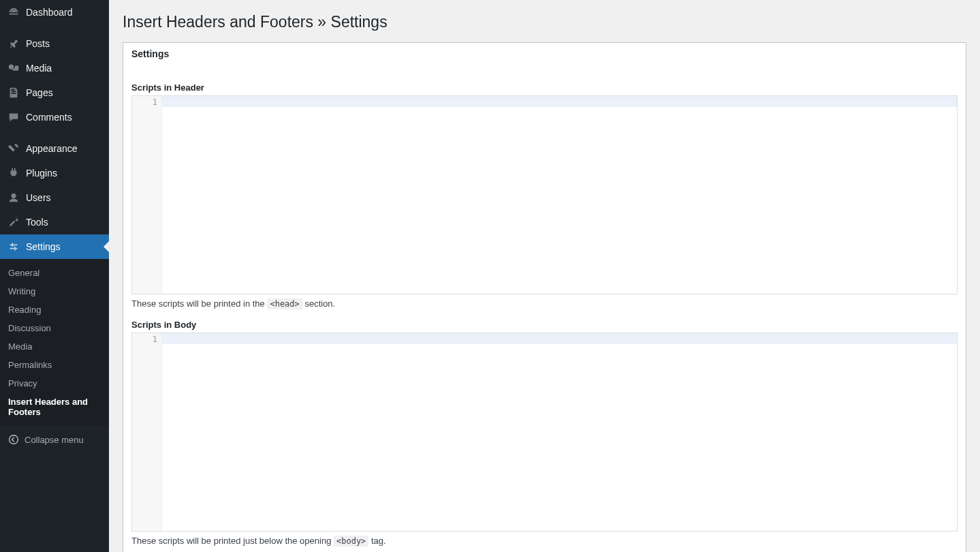  What do you see at coordinates (54, 383) in the screenshot?
I see `submenu-item-privacy: Privacy` at bounding box center [54, 383].